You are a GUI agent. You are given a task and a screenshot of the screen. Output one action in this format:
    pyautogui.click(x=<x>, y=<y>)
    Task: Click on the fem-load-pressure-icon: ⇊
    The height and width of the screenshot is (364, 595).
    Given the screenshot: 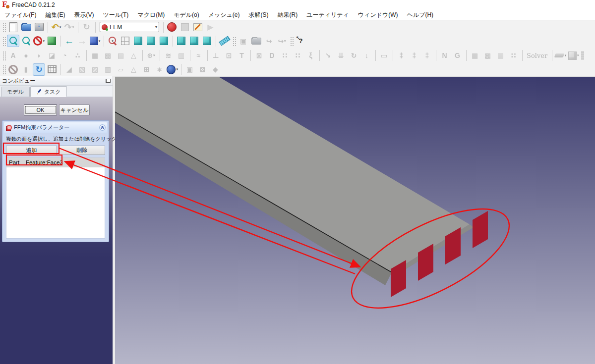 What is the action you would take?
    pyautogui.click(x=341, y=55)
    